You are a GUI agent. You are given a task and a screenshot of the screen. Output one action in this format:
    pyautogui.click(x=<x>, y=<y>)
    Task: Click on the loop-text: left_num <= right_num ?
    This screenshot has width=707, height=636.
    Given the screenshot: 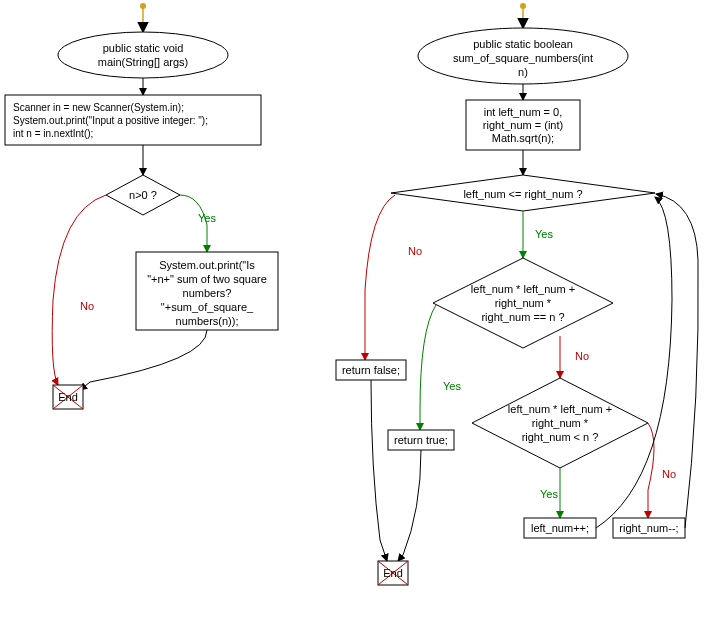 What is the action you would take?
    pyautogui.click(x=522, y=194)
    